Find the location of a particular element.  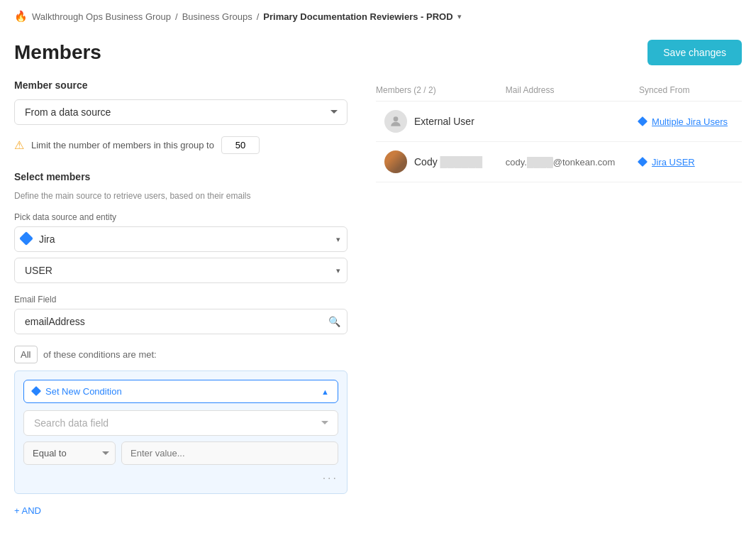

jira-select-wrapper: Jira ▾ is located at coordinates (181, 239).